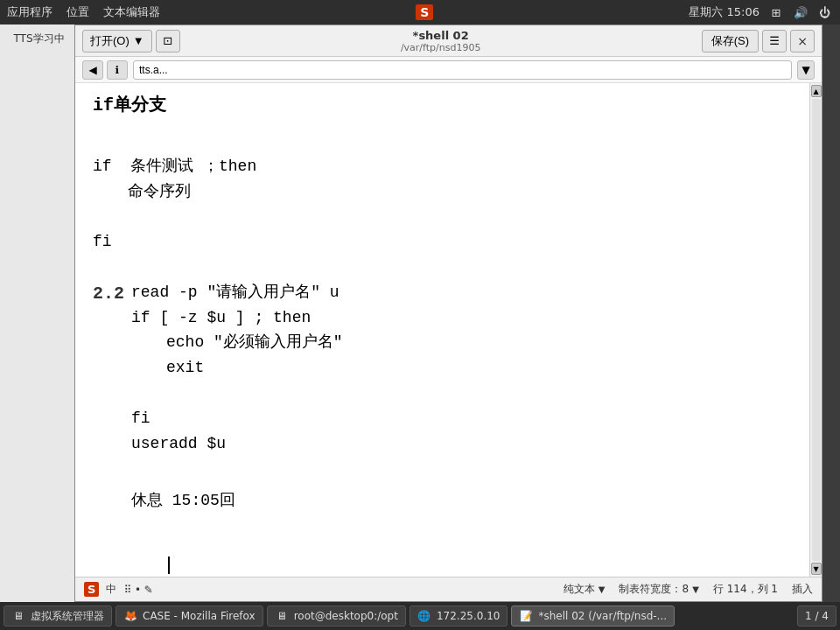  What do you see at coordinates (776, 12) in the screenshot?
I see `network-icon: ⊞` at bounding box center [776, 12].